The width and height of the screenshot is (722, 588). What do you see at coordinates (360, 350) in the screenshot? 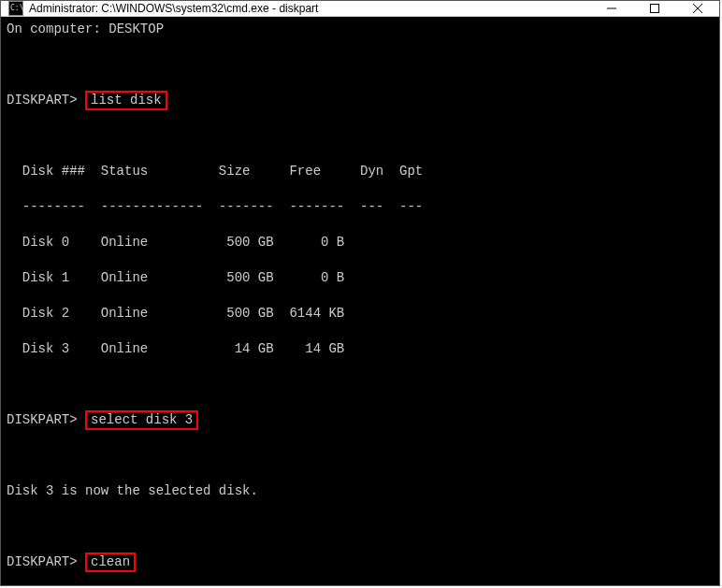
I see `disk-row: Disk 3 Online 14 GB 14 GB` at bounding box center [360, 350].